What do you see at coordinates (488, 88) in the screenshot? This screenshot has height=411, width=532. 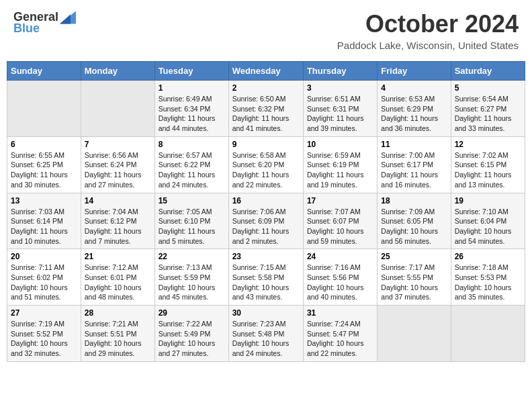 I see `day-number: 5` at bounding box center [488, 88].